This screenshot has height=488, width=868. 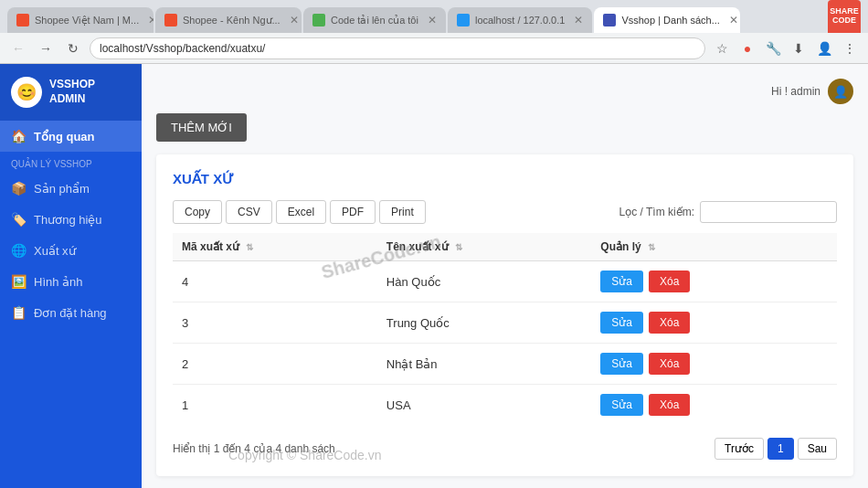 What do you see at coordinates (71, 281) in the screenshot?
I see `sidebar-item-hinh-anh: 🖼️ Hình ảnh` at bounding box center [71, 281].